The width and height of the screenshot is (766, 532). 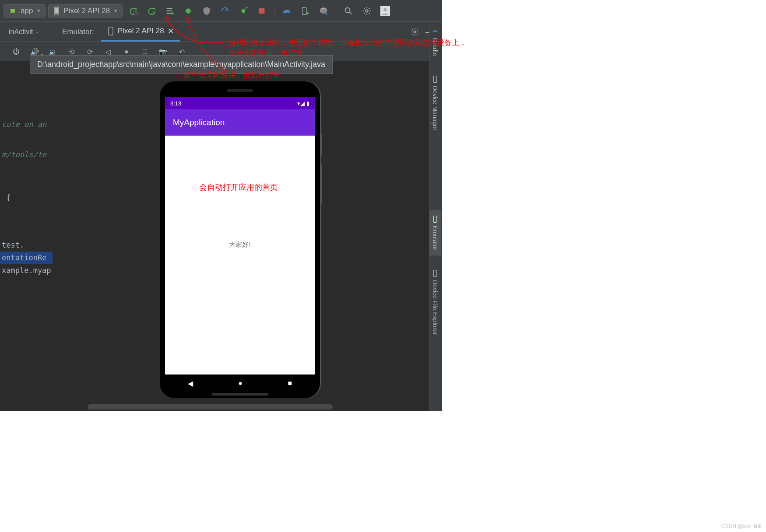 I want to click on android-icon, so click(x=13, y=11).